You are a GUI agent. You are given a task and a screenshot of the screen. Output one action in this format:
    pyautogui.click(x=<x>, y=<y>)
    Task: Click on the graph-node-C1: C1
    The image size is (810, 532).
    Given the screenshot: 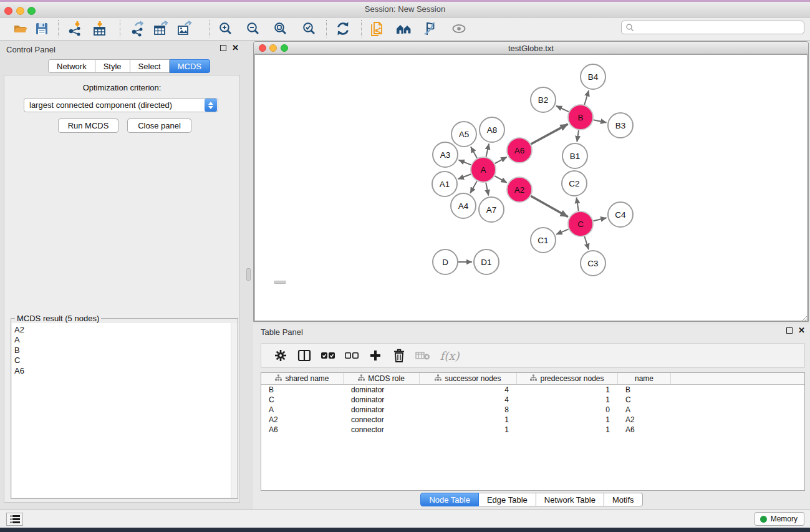 What is the action you would take?
    pyautogui.click(x=543, y=240)
    